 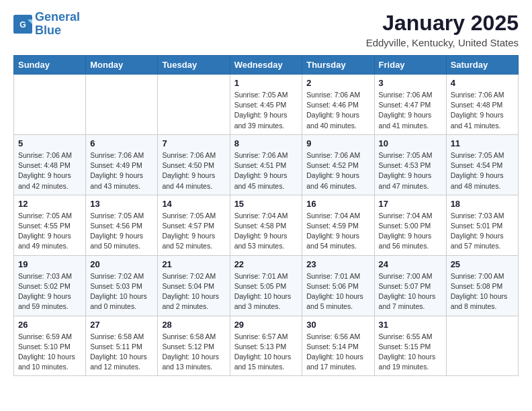 What do you see at coordinates (266, 352) in the screenshot?
I see `day-info: Sunrise: 6:57 AM Sunset: 5:13 PM Dayligh…` at bounding box center [266, 352].